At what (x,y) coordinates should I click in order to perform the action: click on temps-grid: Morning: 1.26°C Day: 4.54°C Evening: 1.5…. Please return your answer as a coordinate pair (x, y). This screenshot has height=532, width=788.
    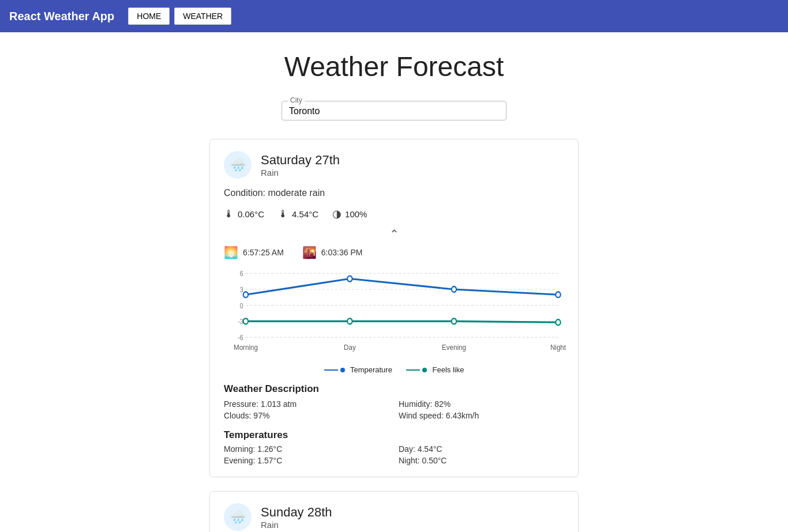
    Looking at the image, I should click on (394, 455).